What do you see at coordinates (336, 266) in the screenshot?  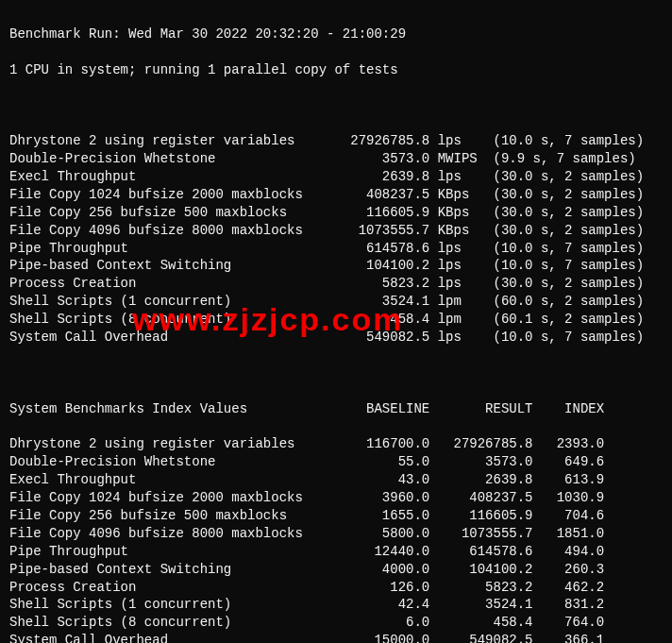 I see `test-result-line: Pipe-based Context Switching 104100.2 lp…` at bounding box center [336, 266].